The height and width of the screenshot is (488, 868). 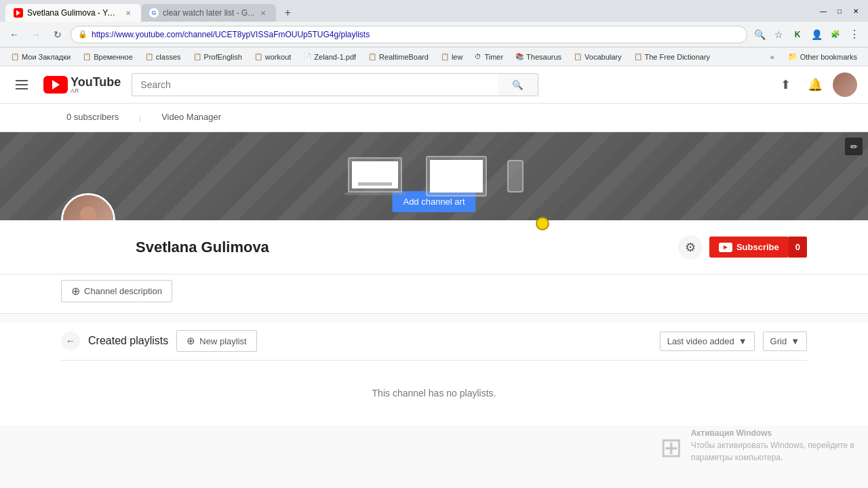 What do you see at coordinates (673, 57) in the screenshot?
I see `bookmark-freedict: 📋 The Free Dictionary` at bounding box center [673, 57].